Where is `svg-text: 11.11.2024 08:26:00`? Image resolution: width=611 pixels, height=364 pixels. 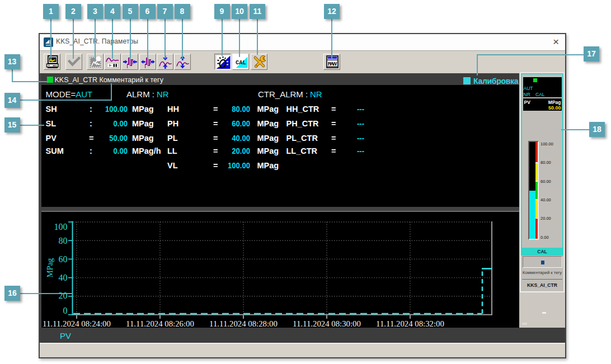
svg-text: 11.11.2024 08:26:00 is located at coordinates (160, 324).